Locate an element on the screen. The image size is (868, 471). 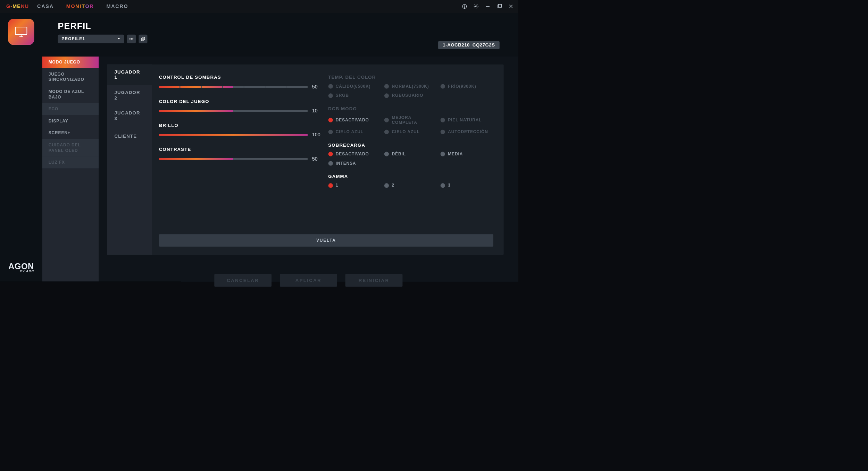
sidebar-item-3: ECO is located at coordinates (70, 109).